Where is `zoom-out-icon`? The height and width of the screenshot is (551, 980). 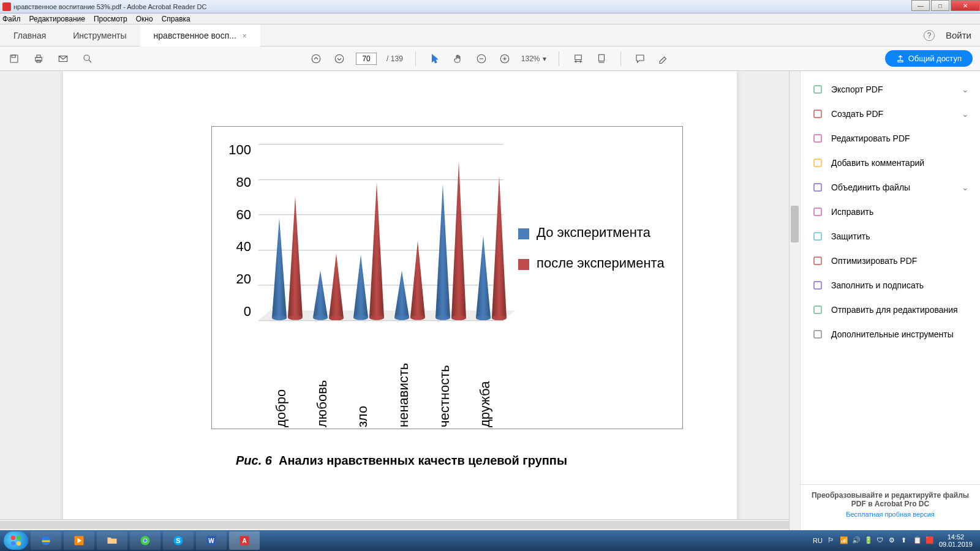
zoom-out-icon is located at coordinates (481, 59).